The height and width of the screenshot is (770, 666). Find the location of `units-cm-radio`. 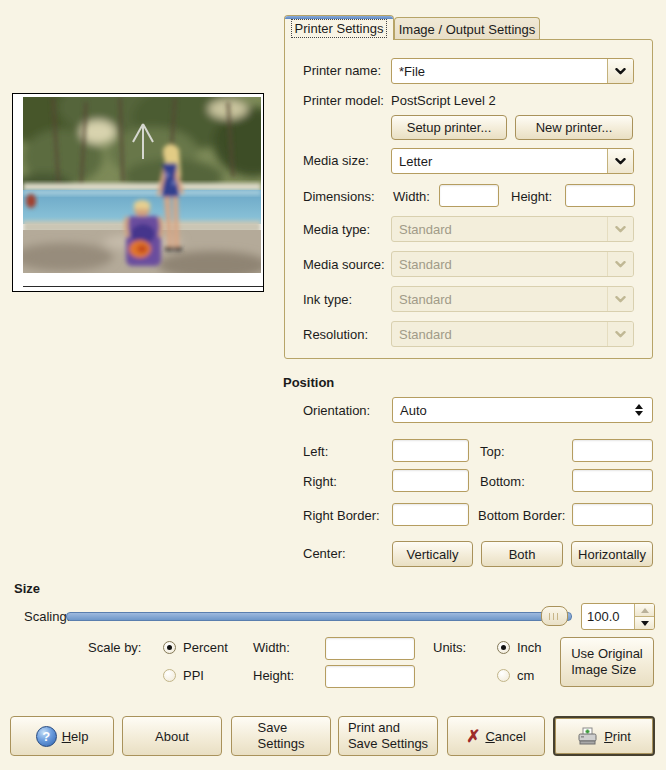

units-cm-radio is located at coordinates (504, 676).